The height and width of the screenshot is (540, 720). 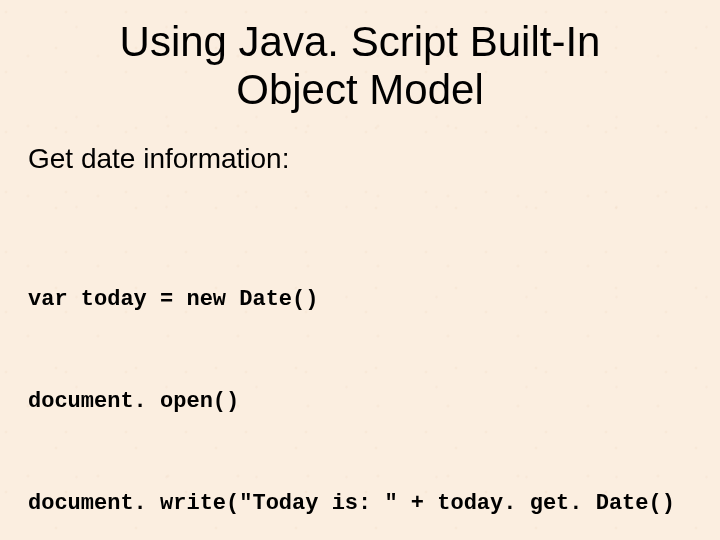 What do you see at coordinates (360, 159) in the screenshot?
I see `slide-subhead: Get date information:` at bounding box center [360, 159].